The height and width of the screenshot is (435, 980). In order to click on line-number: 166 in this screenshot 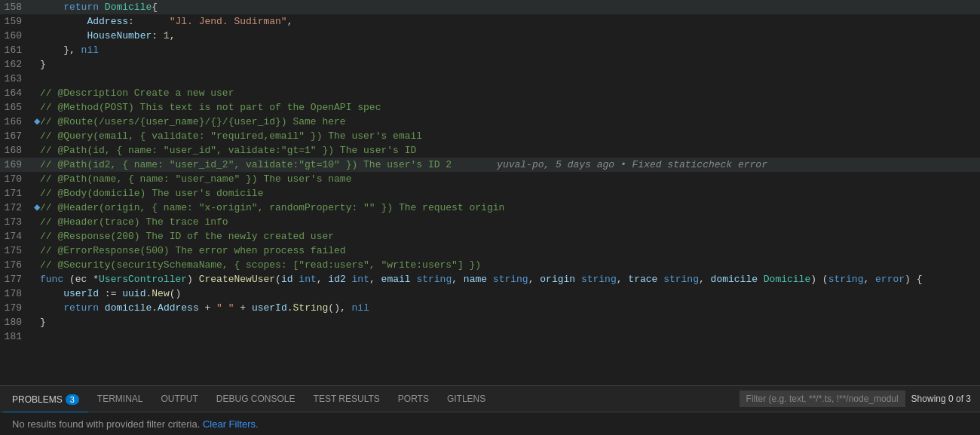, I will do `click(17, 122)`.